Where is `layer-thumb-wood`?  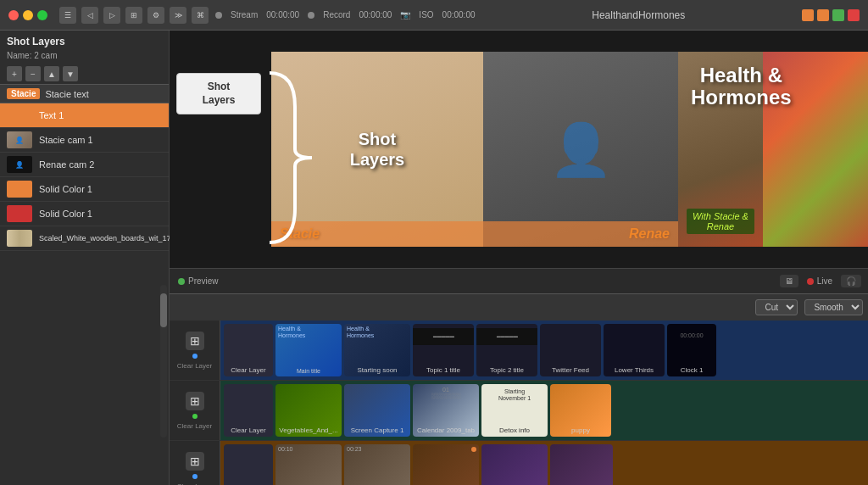 layer-thumb-wood is located at coordinates (19, 238).